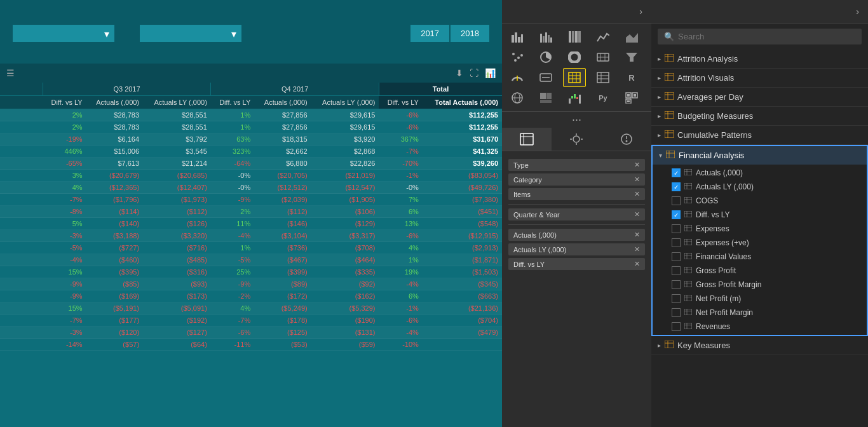 Image resolution: width=868 pixels, height=427 pixels. What do you see at coordinates (517, 57) in the screenshot?
I see `scatter-icon` at bounding box center [517, 57].